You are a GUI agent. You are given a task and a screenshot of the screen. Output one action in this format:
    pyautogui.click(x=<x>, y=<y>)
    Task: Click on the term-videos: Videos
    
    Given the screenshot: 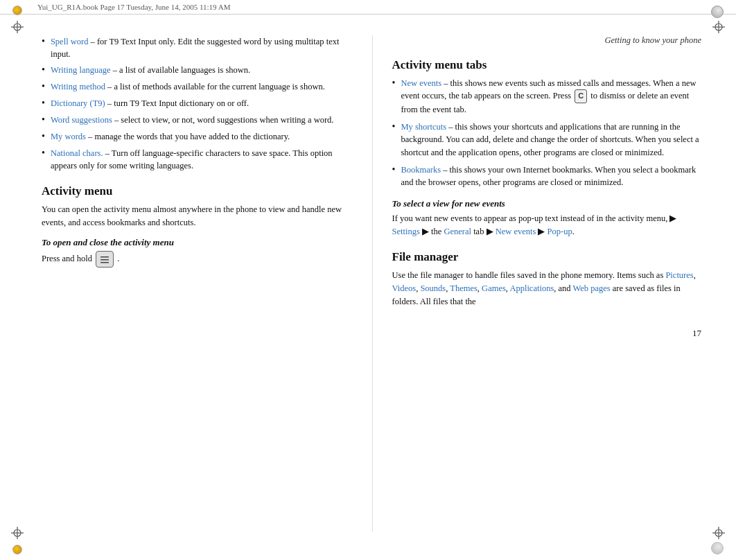 What is the action you would take?
    pyautogui.click(x=405, y=288)
    